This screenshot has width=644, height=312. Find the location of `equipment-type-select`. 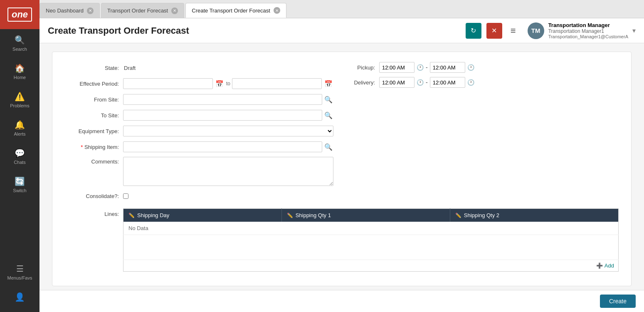

equipment-type-select is located at coordinates (228, 131).